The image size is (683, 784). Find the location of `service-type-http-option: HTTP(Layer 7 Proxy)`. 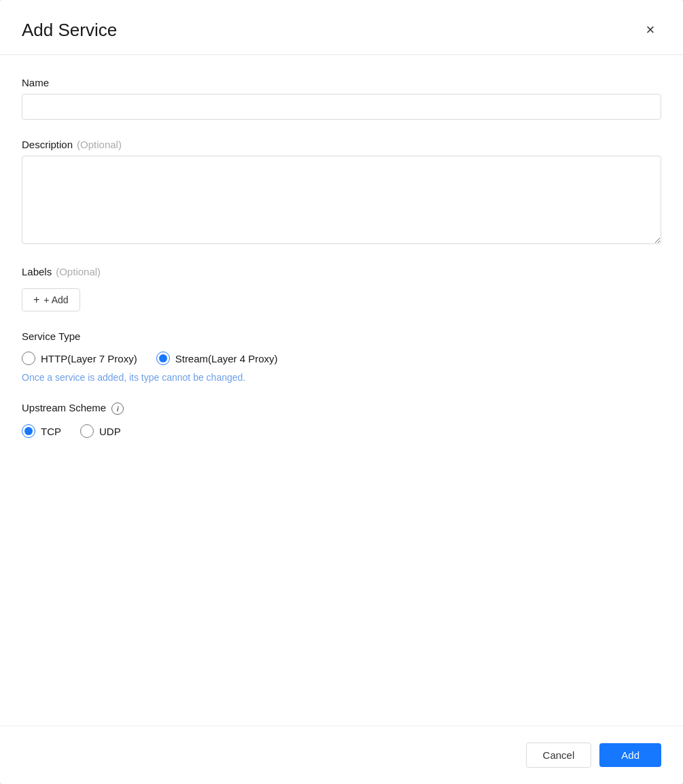

service-type-http-option: HTTP(Layer 7 Proxy) is located at coordinates (80, 358).